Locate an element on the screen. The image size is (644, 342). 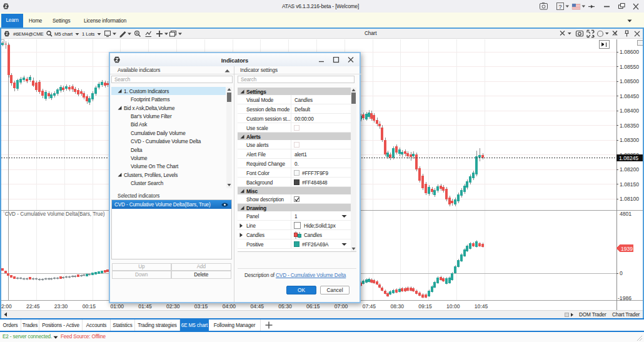
svg-text: 1.08400 is located at coordinates (629, 111).